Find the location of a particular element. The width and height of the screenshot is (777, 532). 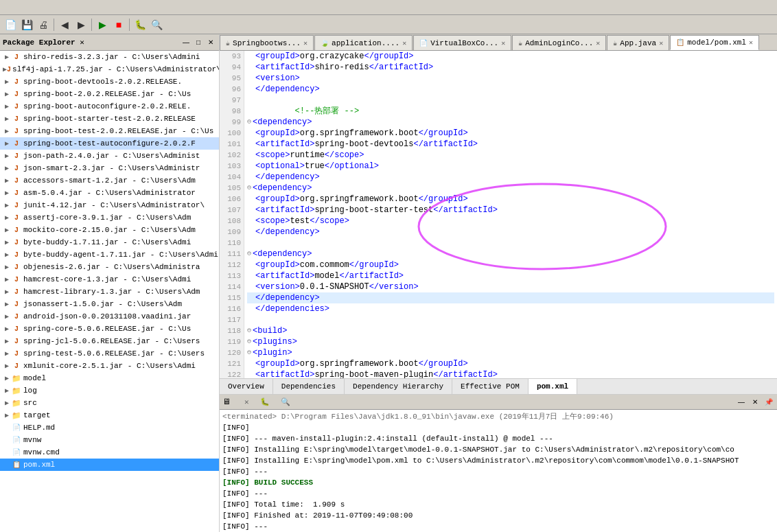

tree-item: ▶Jaccessors-smart-1.2.jar - C:\Users\Adm is located at coordinates (110, 181).